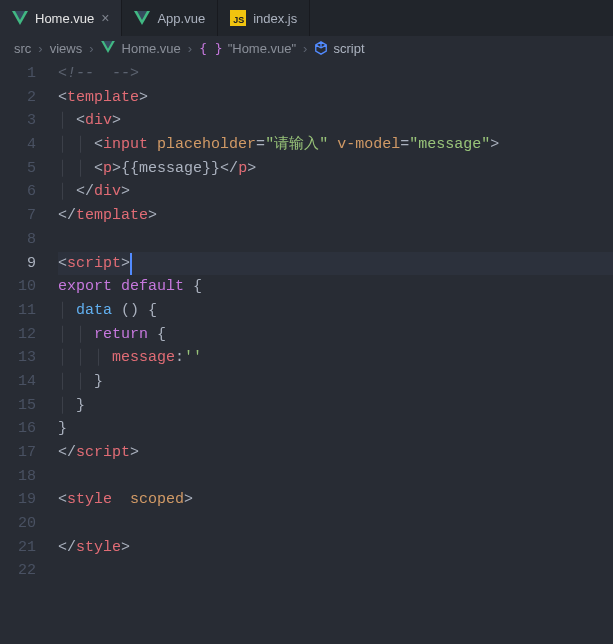 Image resolution: width=613 pixels, height=644 pixels. I want to click on line-number: 19, so click(29, 500).